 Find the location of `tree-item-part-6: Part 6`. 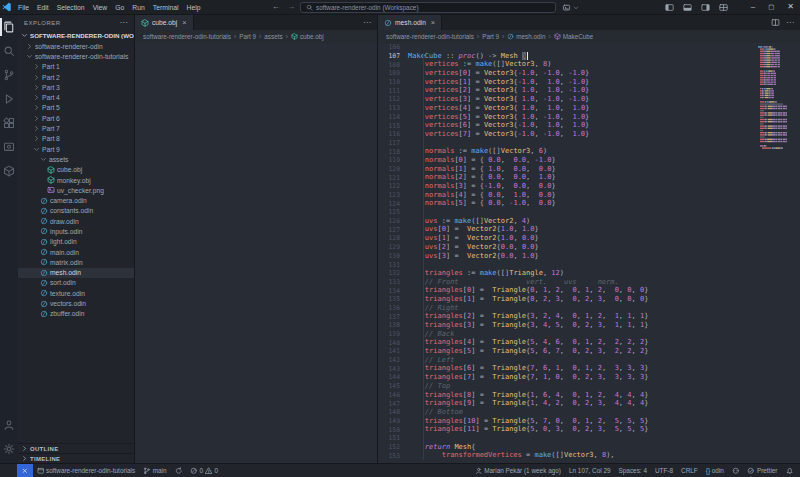

tree-item-part-6: Part 6 is located at coordinates (76, 118).